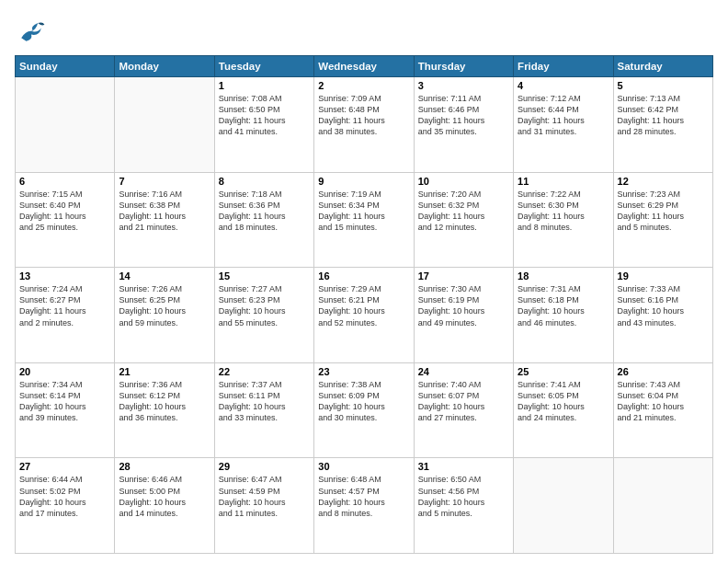 The height and width of the screenshot is (563, 728). I want to click on calendar-cell: 30Sunrise: 6:48 AM Sunset: 4:57 PM Dayli…, so click(364, 506).